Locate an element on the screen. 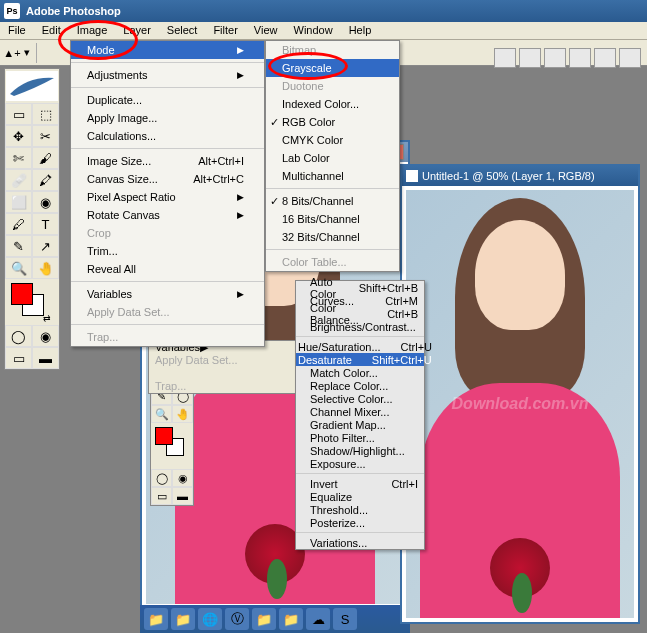 Image resolution: width=647 pixels, height=633 pixels. menuitem-multichannel: Multichannel is located at coordinates (332, 176).